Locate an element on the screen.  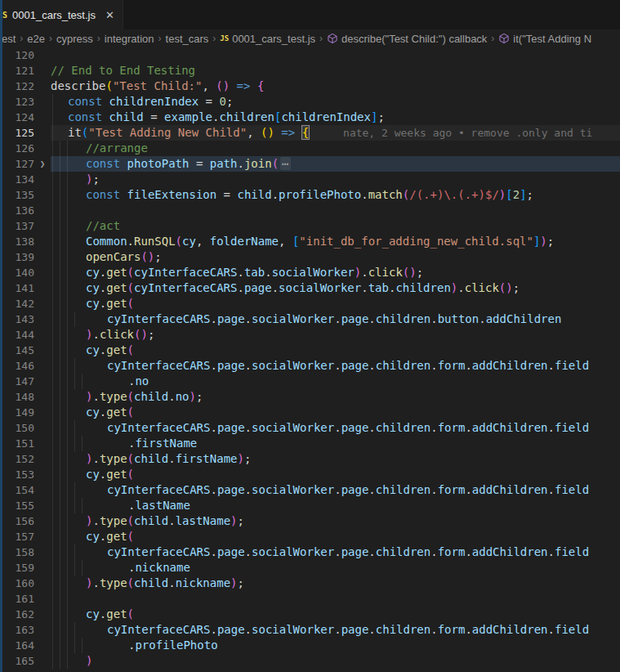
code-line: 148).type(child.no); is located at coordinates (310, 397).